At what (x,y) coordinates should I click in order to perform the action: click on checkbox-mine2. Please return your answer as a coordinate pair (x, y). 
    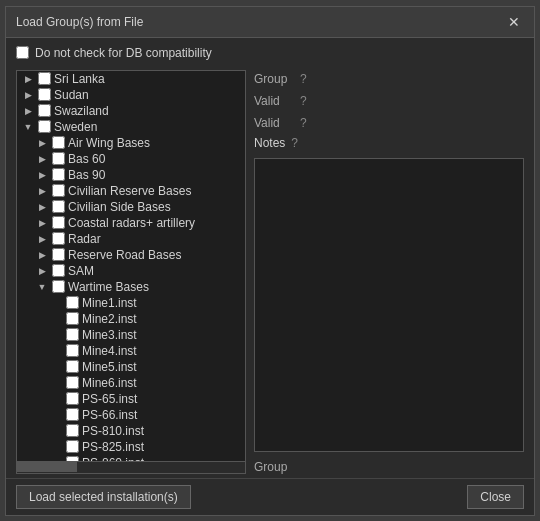
    Looking at the image, I should click on (72, 318).